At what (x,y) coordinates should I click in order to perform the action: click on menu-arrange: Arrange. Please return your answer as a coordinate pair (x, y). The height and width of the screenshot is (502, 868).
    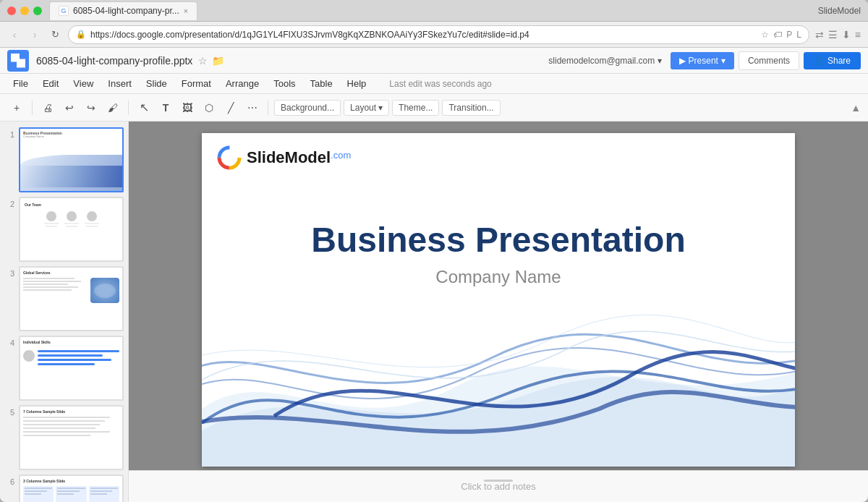
    Looking at the image, I should click on (242, 84).